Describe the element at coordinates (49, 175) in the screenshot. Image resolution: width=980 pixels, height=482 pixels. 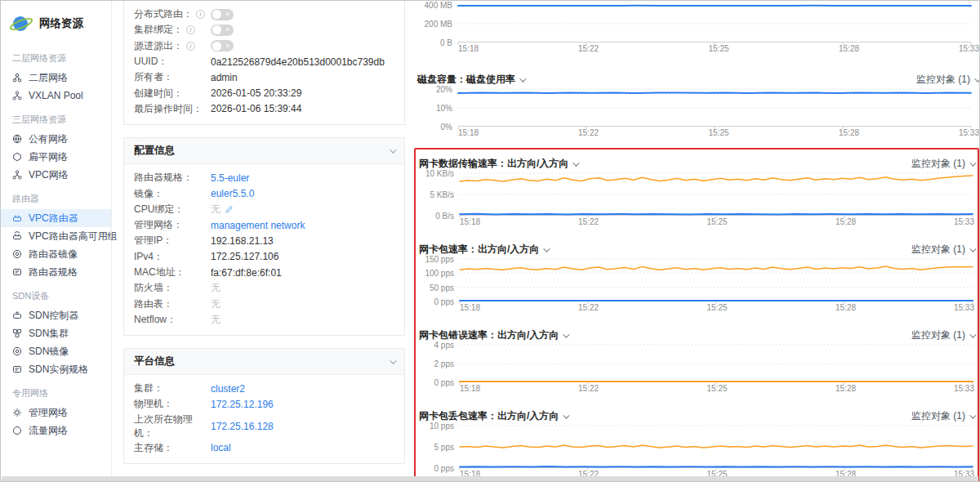
I see `sidebar-item-label: VPC网络` at that location.